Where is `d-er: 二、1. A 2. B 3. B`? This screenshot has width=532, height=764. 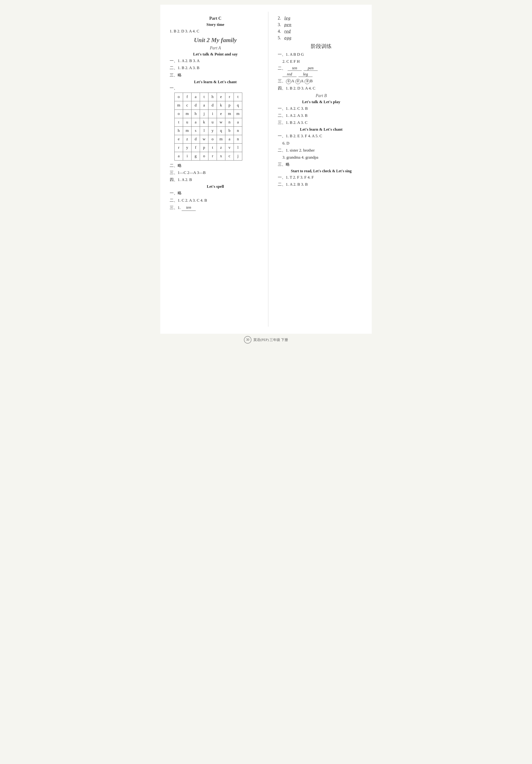
d-er: 二、1. A 2. B 3. B is located at coordinates (321, 184).